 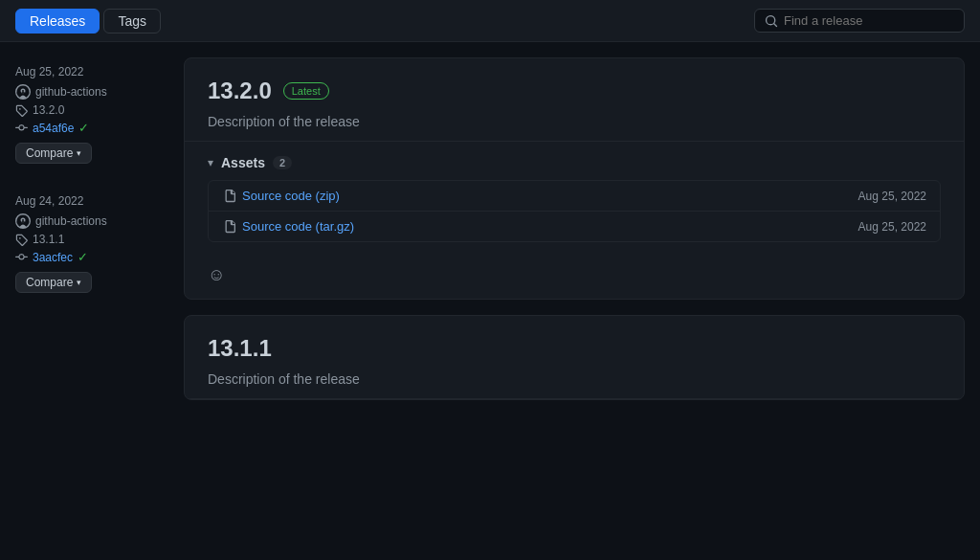 I want to click on triangle-down-icon-1: ▾, so click(x=211, y=163).